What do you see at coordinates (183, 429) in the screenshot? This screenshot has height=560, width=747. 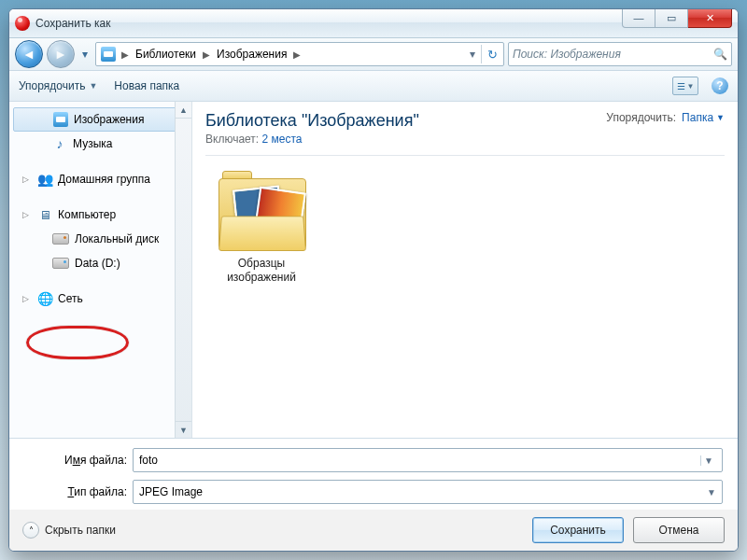 I see `scroll-down-icon: ▼` at bounding box center [183, 429].